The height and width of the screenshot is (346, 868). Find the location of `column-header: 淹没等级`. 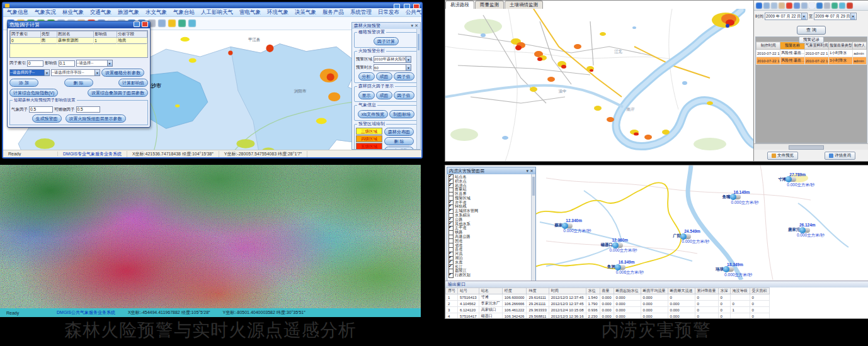

column-header: 淹没等级 is located at coordinates (740, 291).